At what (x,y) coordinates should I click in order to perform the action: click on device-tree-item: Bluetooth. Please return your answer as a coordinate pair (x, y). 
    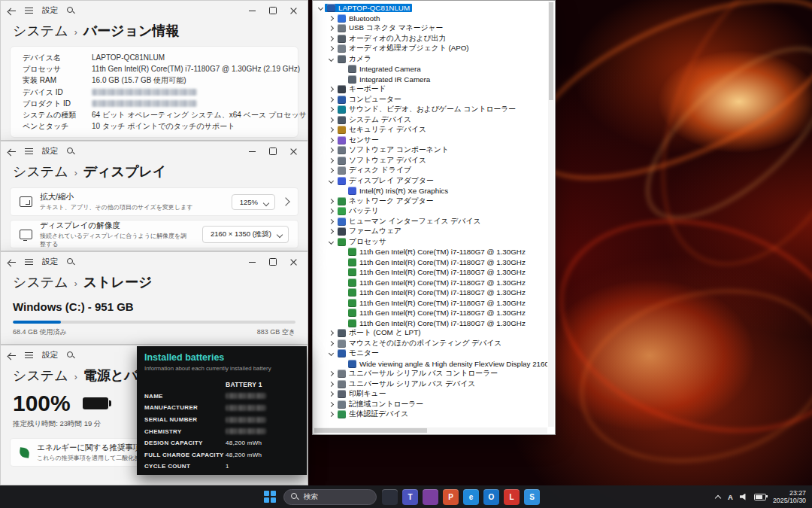
    Looking at the image, I should click on (431, 19).